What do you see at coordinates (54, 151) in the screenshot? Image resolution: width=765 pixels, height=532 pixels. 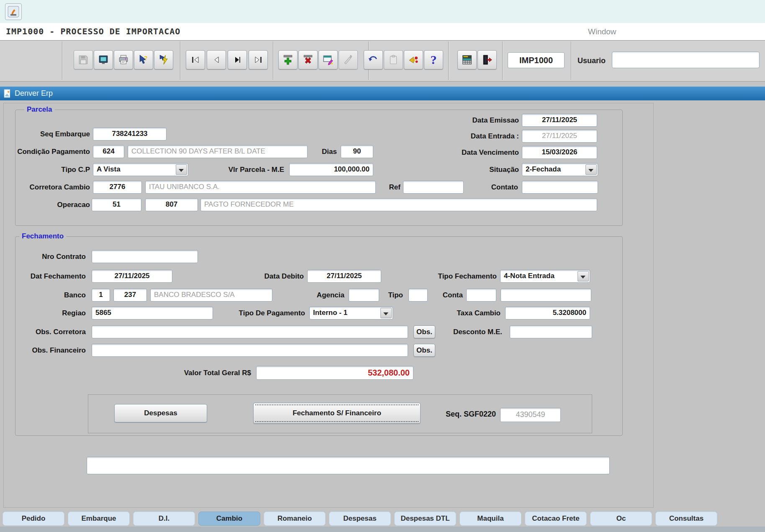 I see `condicao-pagamento-label: Condição Pagamento` at bounding box center [54, 151].